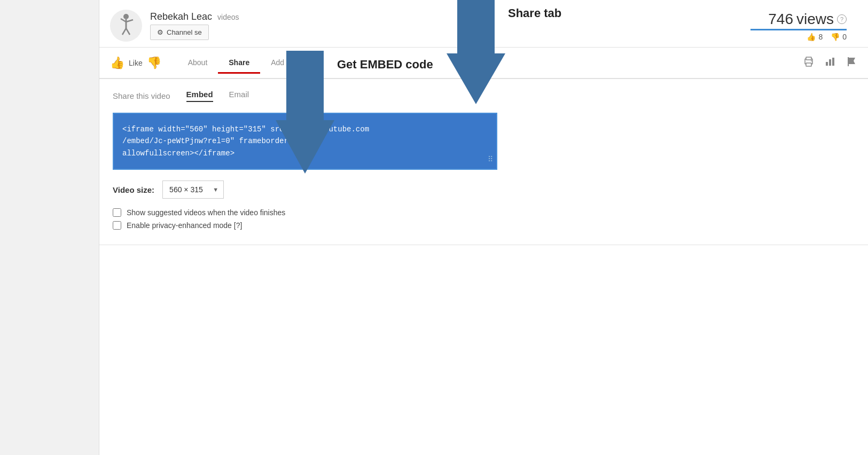 Image resolution: width=868 pixels, height=455 pixels. I want to click on action-icons, so click(830, 63).